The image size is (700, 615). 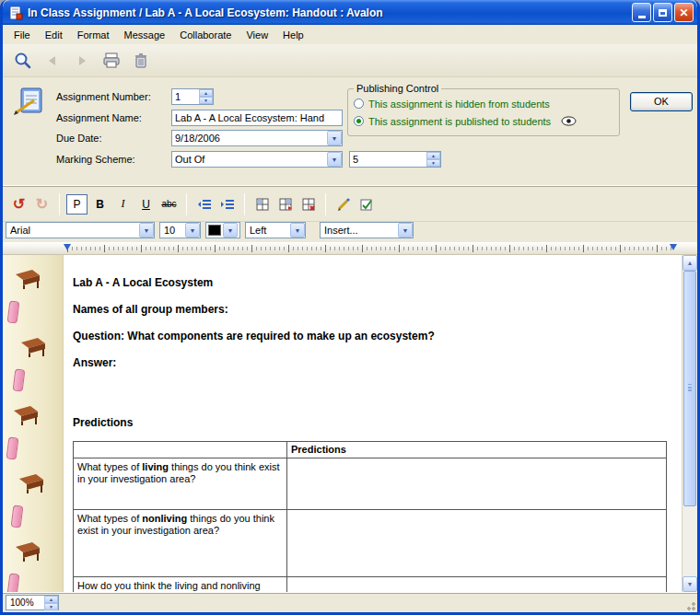 What do you see at coordinates (223, 230) in the screenshot?
I see `font-color-dropdown: ▼` at bounding box center [223, 230].